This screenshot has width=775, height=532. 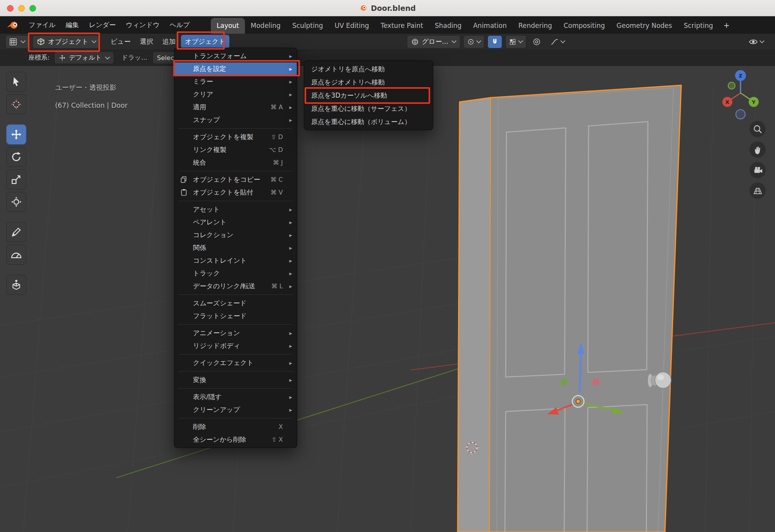 What do you see at coordinates (236, 180) in the screenshot?
I see `object-menu-item: オブジェクトをコピー⌘ C` at bounding box center [236, 180].